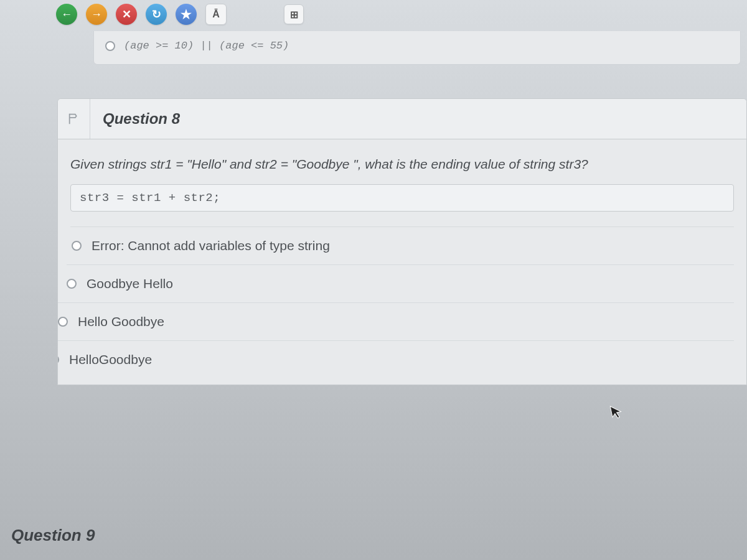  What do you see at coordinates (402, 245) in the screenshot?
I see `answer-option: Error: Cannot add variables of type stri…` at bounding box center [402, 245].